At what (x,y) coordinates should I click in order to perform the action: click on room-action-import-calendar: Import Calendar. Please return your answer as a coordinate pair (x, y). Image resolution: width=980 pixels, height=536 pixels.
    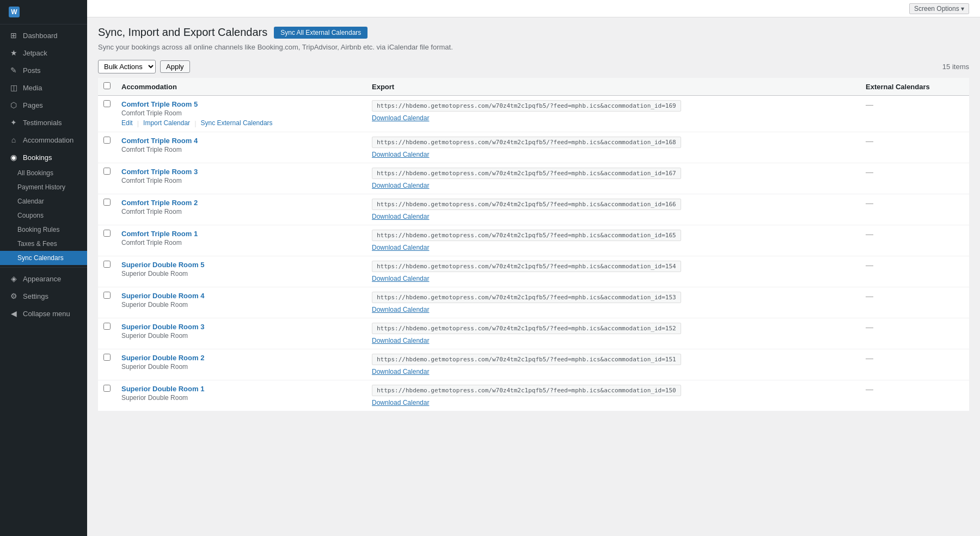
    Looking at the image, I should click on (167, 123).